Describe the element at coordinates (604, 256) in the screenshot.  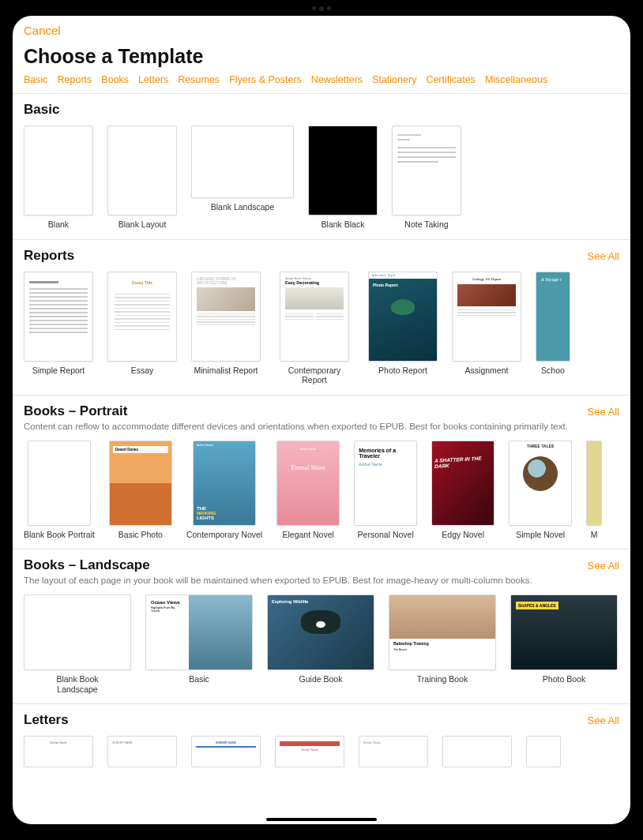
I see `see-all-reports: See All` at that location.